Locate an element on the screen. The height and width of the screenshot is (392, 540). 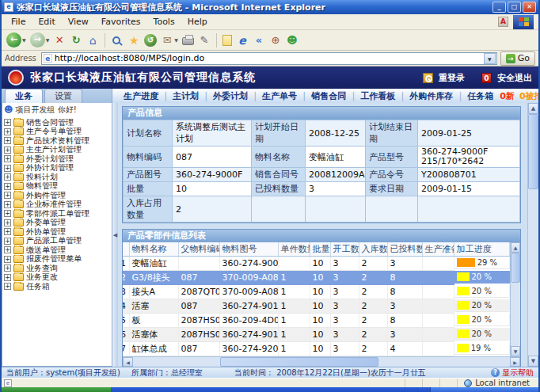
nav-item-0: 生产进度 is located at coordinates (141, 97).